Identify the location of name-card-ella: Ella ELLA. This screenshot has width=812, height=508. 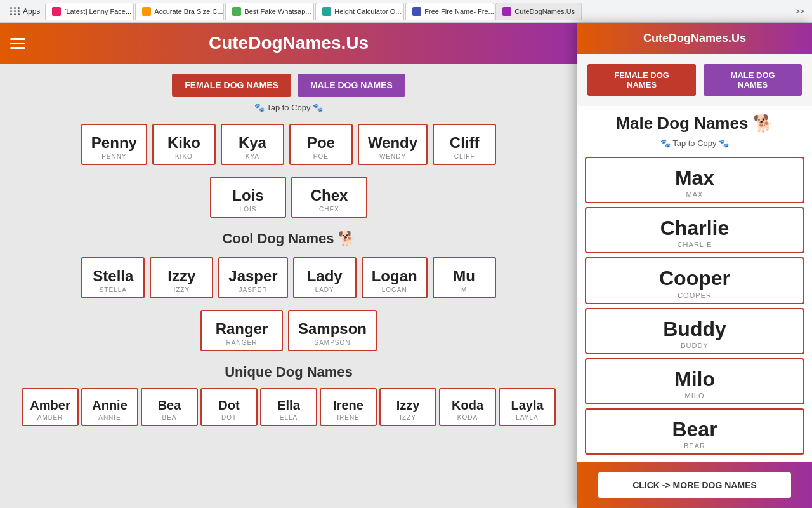
(289, 407).